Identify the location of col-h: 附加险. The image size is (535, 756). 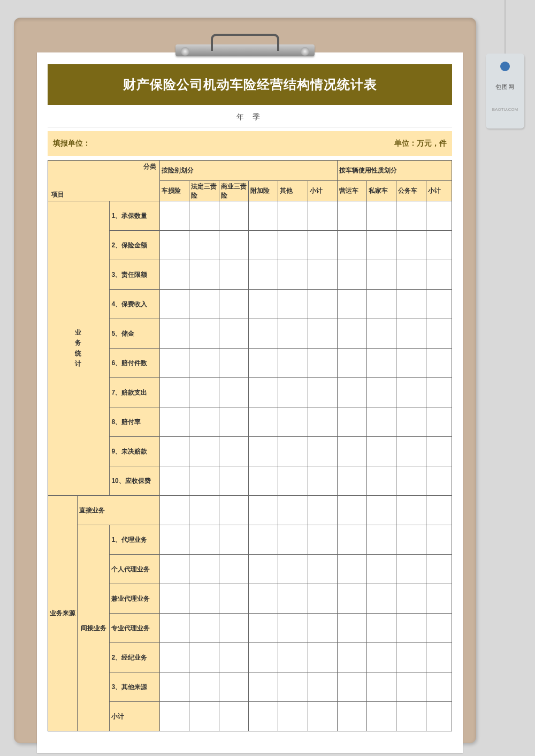
(263, 191).